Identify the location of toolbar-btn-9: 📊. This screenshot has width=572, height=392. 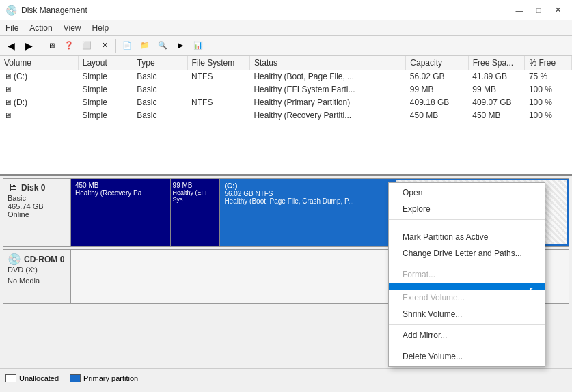
(198, 46).